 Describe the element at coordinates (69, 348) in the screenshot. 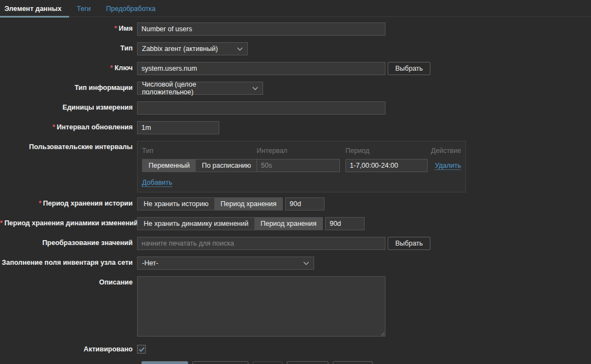

I see `enabled-label: Активировано` at that location.